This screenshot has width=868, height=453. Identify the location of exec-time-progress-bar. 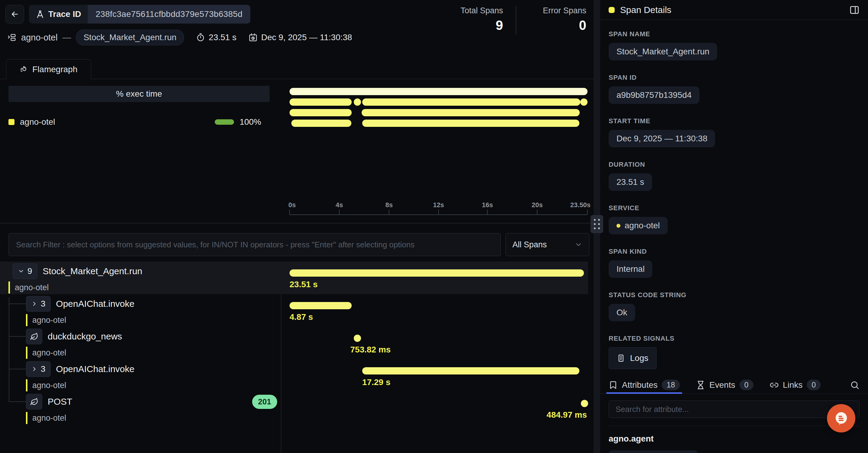
(224, 122).